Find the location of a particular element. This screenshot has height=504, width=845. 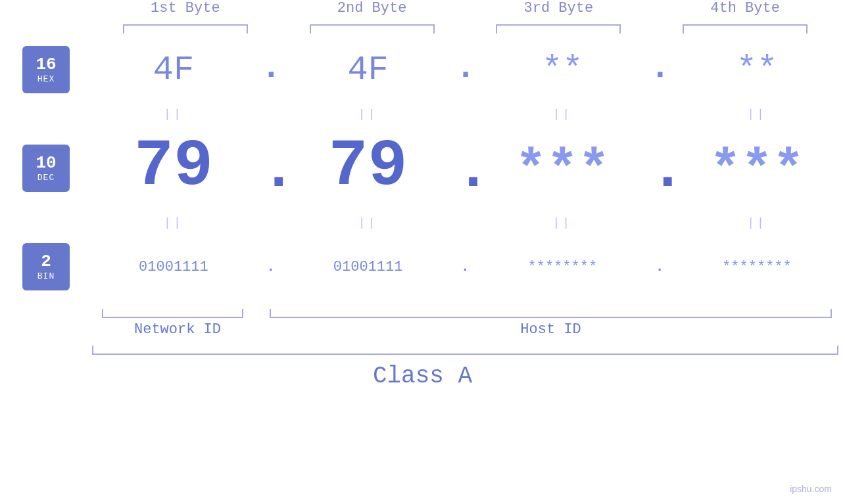

dec-dot2: . is located at coordinates (465, 170).